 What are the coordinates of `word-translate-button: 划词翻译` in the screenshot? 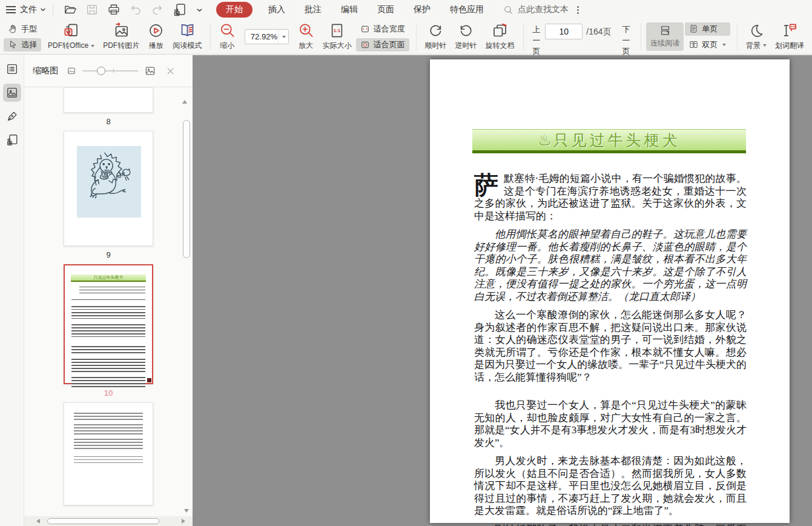 It's located at (790, 36).